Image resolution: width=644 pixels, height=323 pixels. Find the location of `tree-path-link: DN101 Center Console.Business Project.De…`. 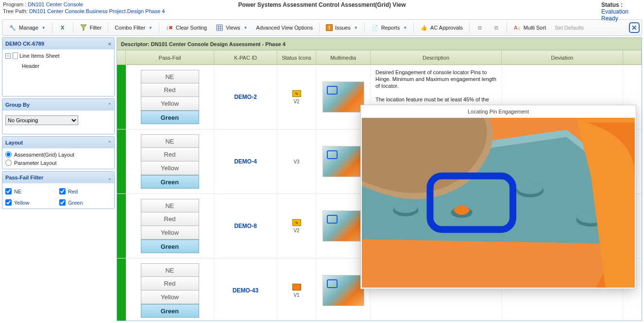

tree-path-link: DN101 Center Console.Business Project.De… is located at coordinates (97, 11).